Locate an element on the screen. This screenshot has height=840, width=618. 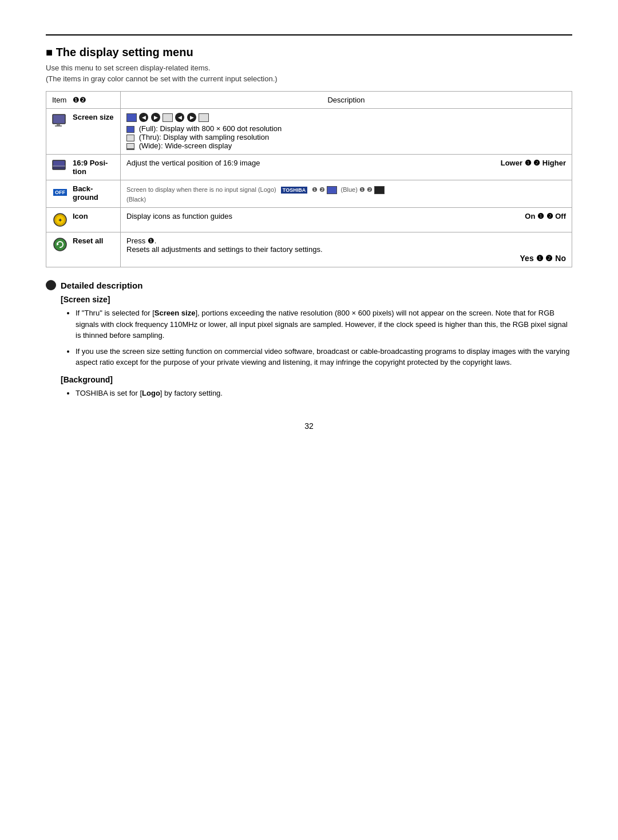
nav-btn-2: ▶ is located at coordinates (156, 117).